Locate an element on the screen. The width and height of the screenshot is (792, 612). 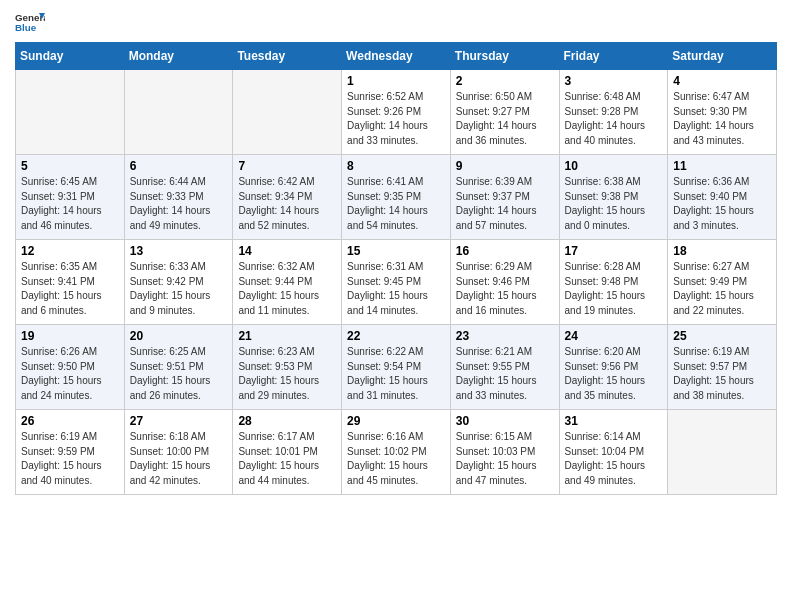
day-info: Sunrise: 6:50 AM Sunset: 9:27 PM Dayligh… is located at coordinates (505, 119).